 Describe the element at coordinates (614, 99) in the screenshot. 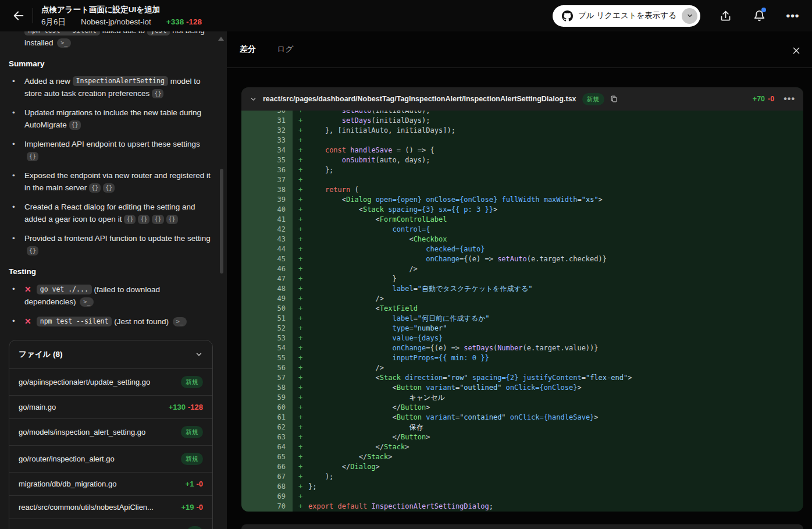

I see `copy-path-button` at that location.